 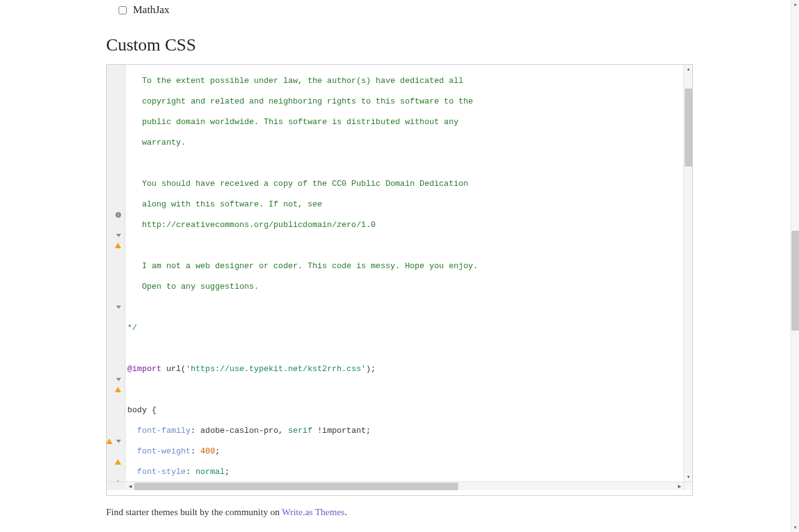 What do you see at coordinates (409, 226) in the screenshot?
I see `code-line: http://creativecommons.org/publicdomain/…` at bounding box center [409, 226].